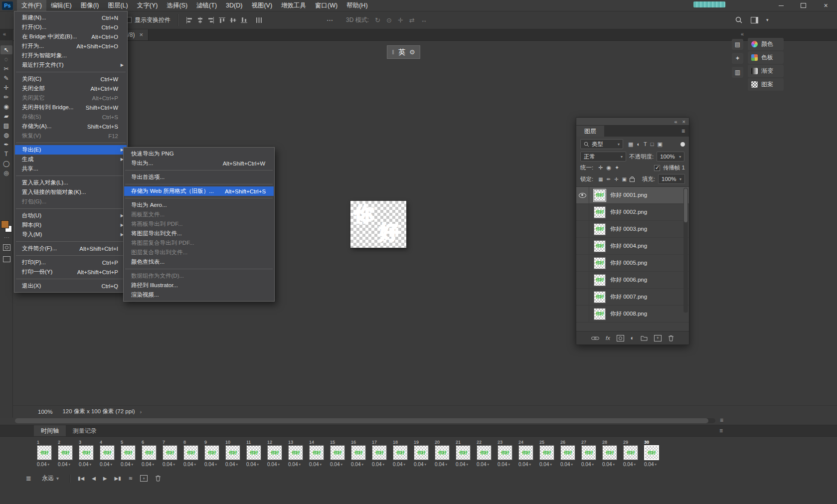  Describe the element at coordinates (600, 168) in the screenshot. I see `unify-position-icon: ✛` at that location.